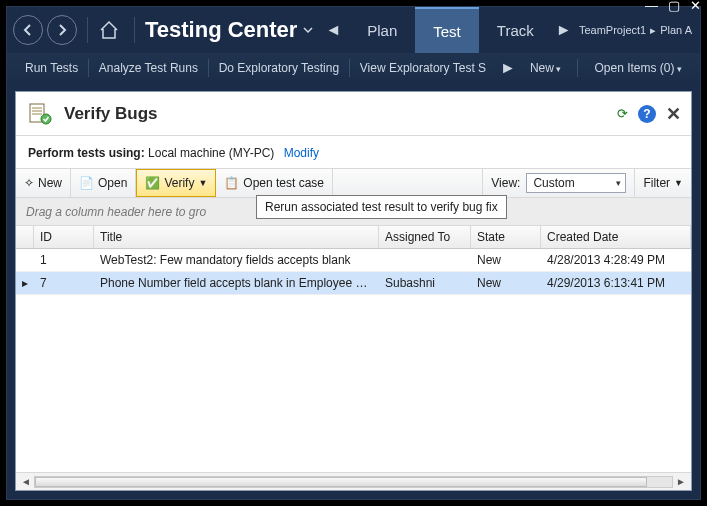 The height and width of the screenshot is (506, 707). Describe the element at coordinates (104, 183) in the screenshot. I see `open-button: 📄 Open` at that location.